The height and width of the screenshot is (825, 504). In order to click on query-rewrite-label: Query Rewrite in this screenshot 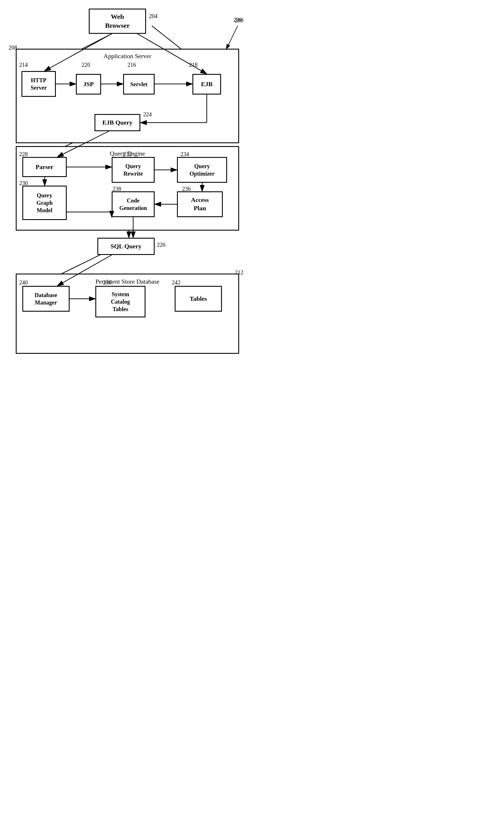, I will do `click(133, 170)`.